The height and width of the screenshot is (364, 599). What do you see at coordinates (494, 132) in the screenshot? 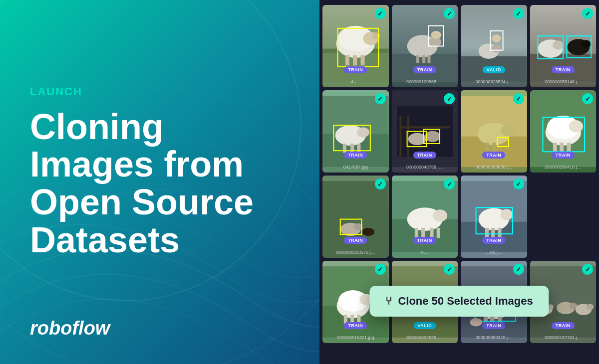
I see `image-card-6: TRAIN 000000268838.j…` at bounding box center [494, 132].